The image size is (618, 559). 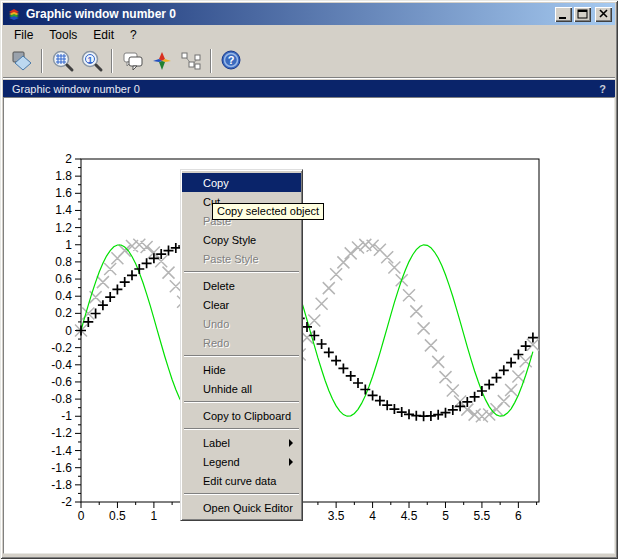 What do you see at coordinates (216, 324) in the screenshot?
I see `menu-item-label: Undo` at bounding box center [216, 324].